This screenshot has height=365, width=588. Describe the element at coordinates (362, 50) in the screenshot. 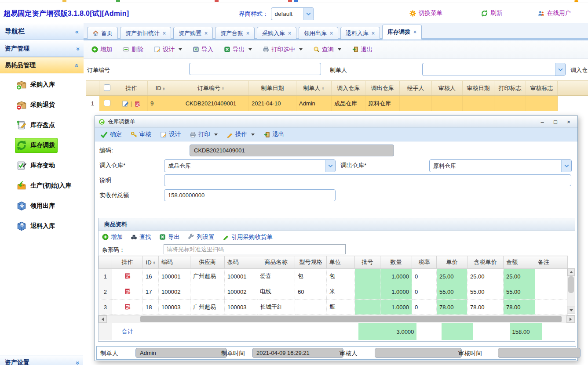

I see `exit-button: 退出` at that location.